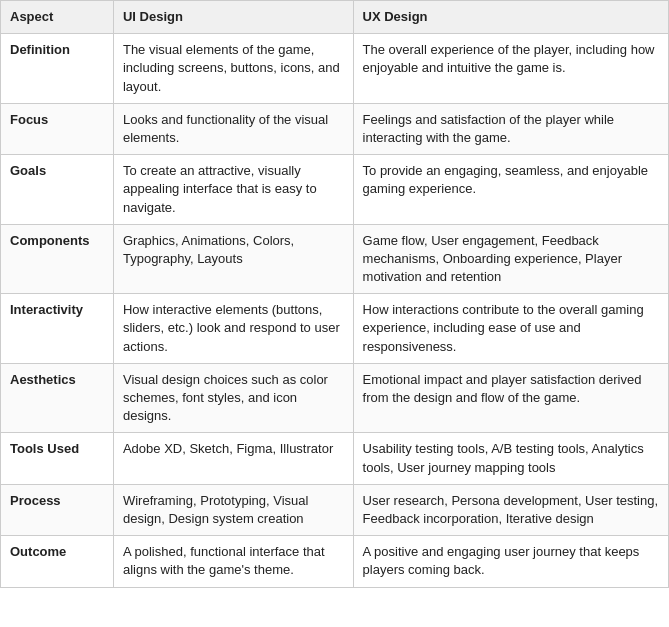  What do you see at coordinates (233, 128) in the screenshot?
I see `ui-cell: Looks and functionality of the visual el…` at bounding box center [233, 128].